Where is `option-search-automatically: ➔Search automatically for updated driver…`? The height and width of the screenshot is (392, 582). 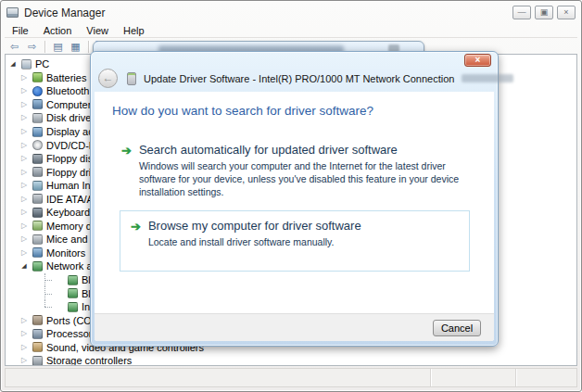
option-search-automatically: ➔Search automatically for updated driver… is located at coordinates (308, 171).